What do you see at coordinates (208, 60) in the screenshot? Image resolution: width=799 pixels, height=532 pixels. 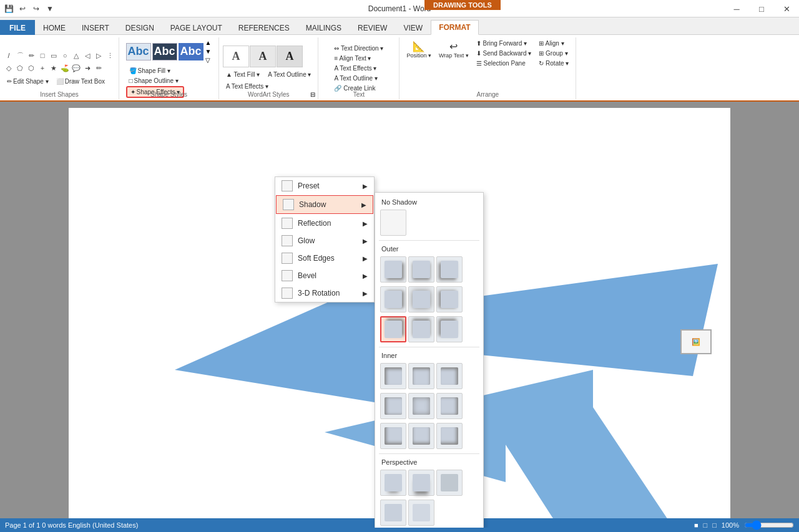 I see `styles-expand-btn: ▽` at bounding box center [208, 60].